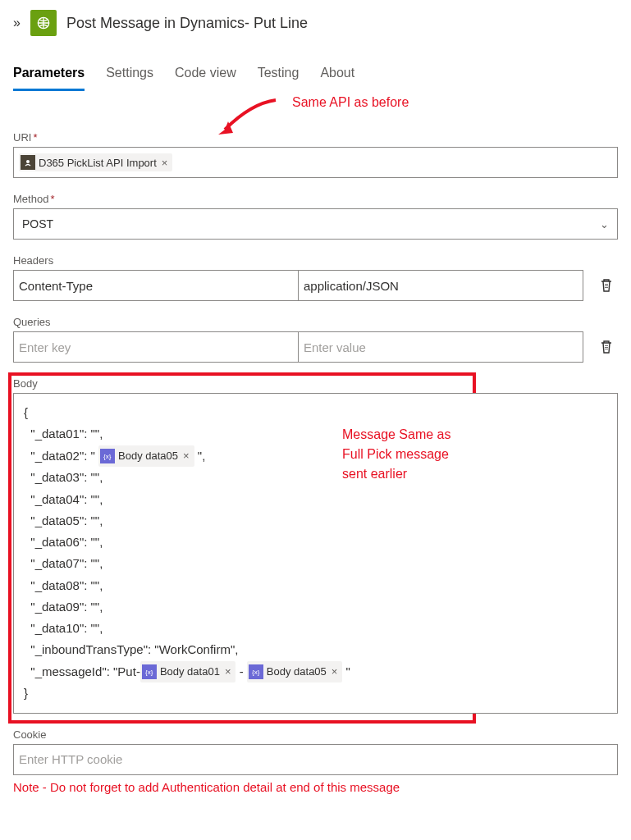 Image resolution: width=631 pixels, height=840 pixels. Describe the element at coordinates (130, 75) in the screenshot. I see `tab-settings: Settings` at that location.